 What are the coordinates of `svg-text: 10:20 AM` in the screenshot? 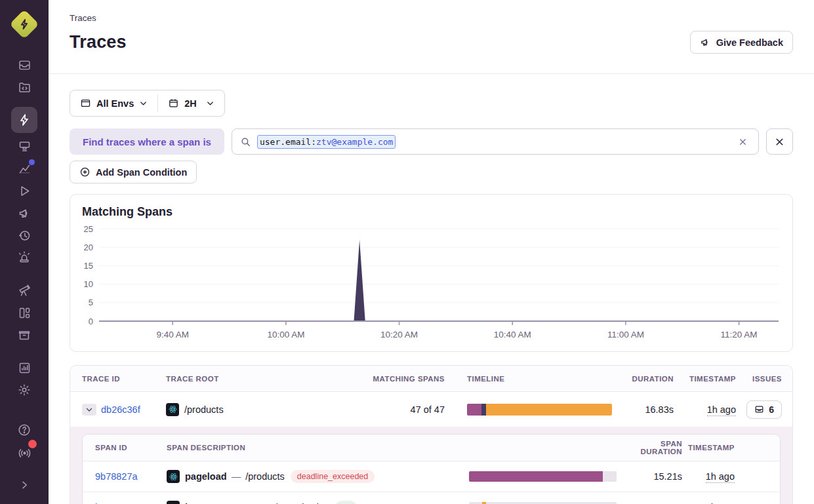 It's located at (399, 334).